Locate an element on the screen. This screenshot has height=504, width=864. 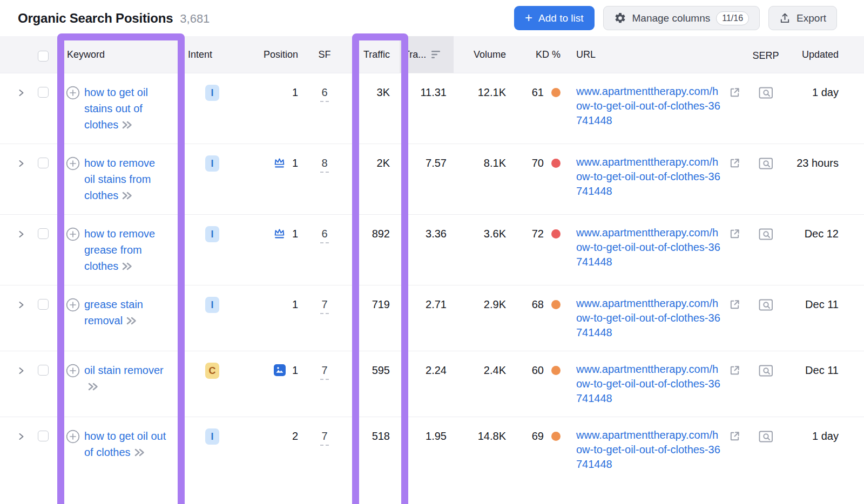
column-header-kd: KD % is located at coordinates (540, 55).